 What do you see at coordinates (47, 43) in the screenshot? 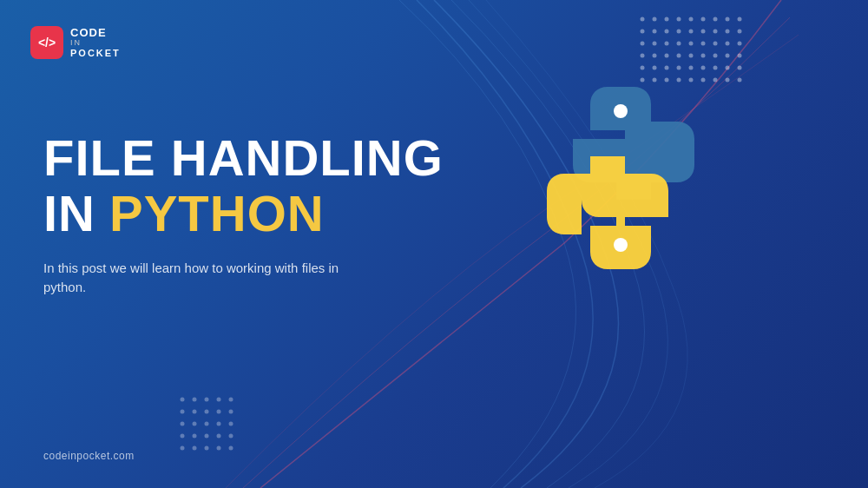
I see `logo-icon: </>` at bounding box center [47, 43].